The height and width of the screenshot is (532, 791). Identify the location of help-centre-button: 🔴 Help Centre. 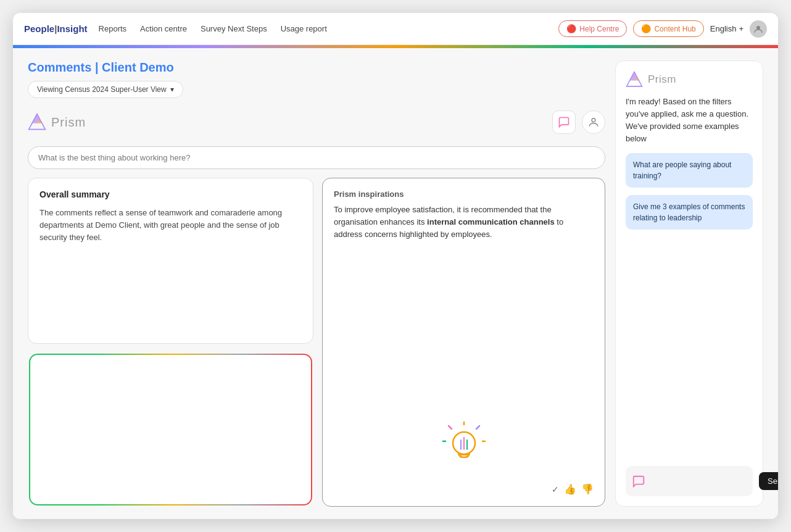
(592, 28).